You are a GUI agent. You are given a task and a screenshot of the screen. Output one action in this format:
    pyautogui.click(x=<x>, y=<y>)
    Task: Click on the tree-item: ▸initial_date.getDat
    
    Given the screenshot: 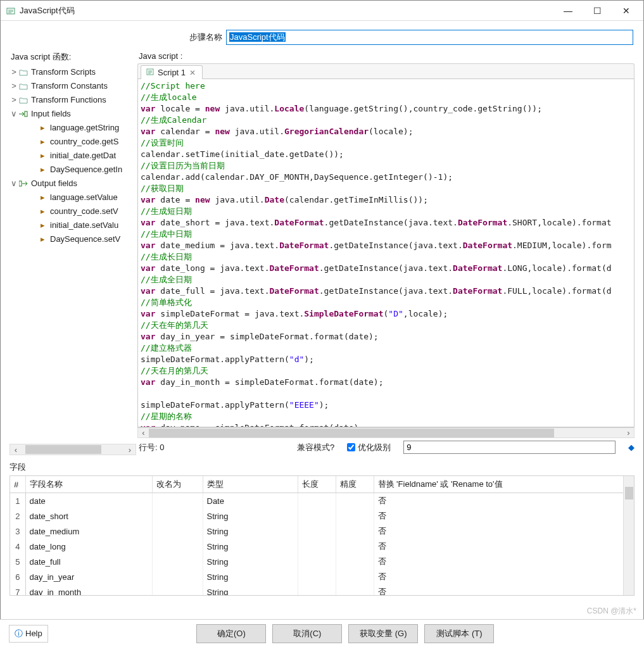 What is the action you would take?
    pyautogui.click(x=73, y=156)
    